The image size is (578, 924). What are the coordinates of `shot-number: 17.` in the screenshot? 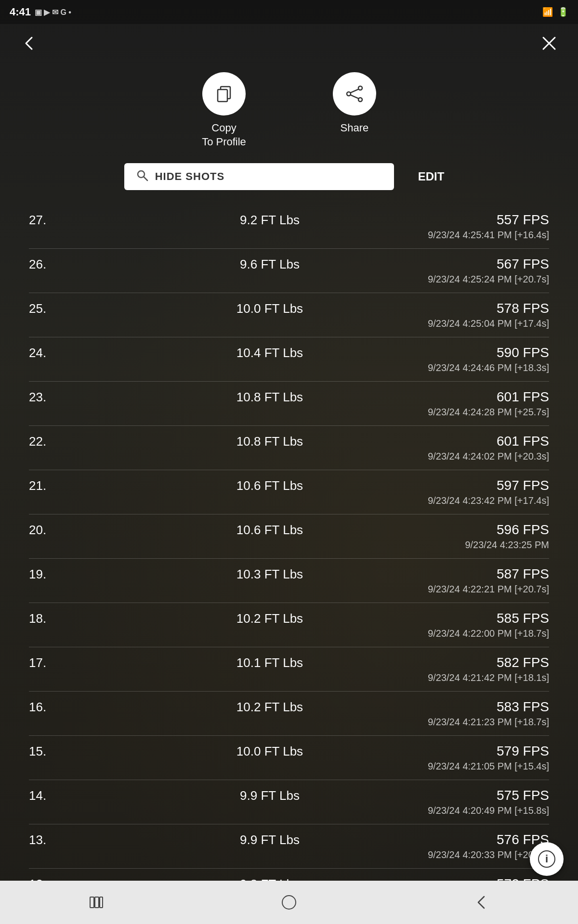 It's located at (48, 663).